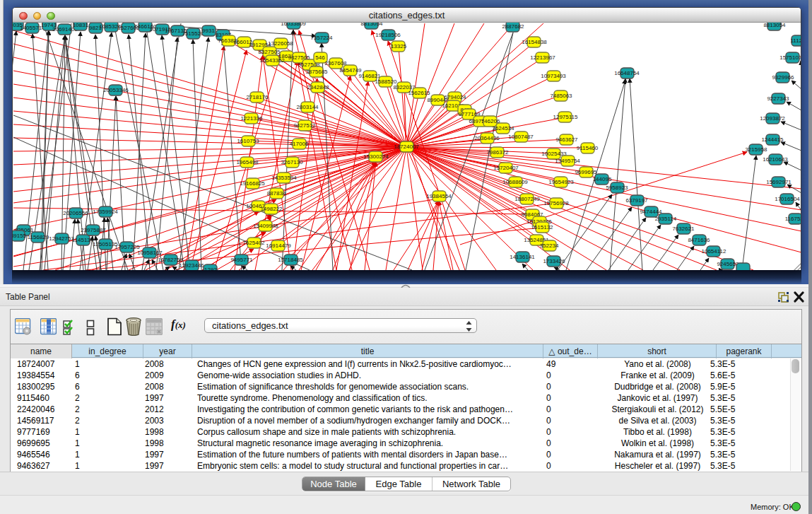 The image size is (812, 514). Describe the element at coordinates (38, 238) in the screenshot. I see `svg-text: 1156829` at that location.